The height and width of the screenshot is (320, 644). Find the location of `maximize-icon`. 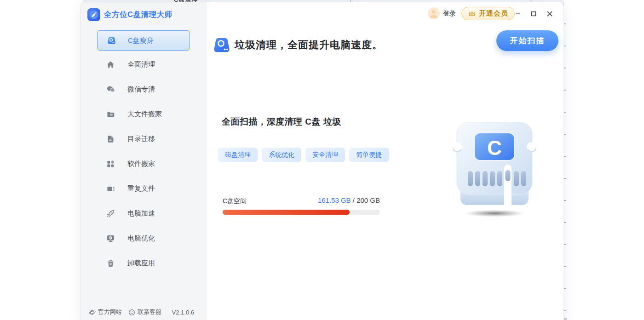

maximize-icon is located at coordinates (534, 14).